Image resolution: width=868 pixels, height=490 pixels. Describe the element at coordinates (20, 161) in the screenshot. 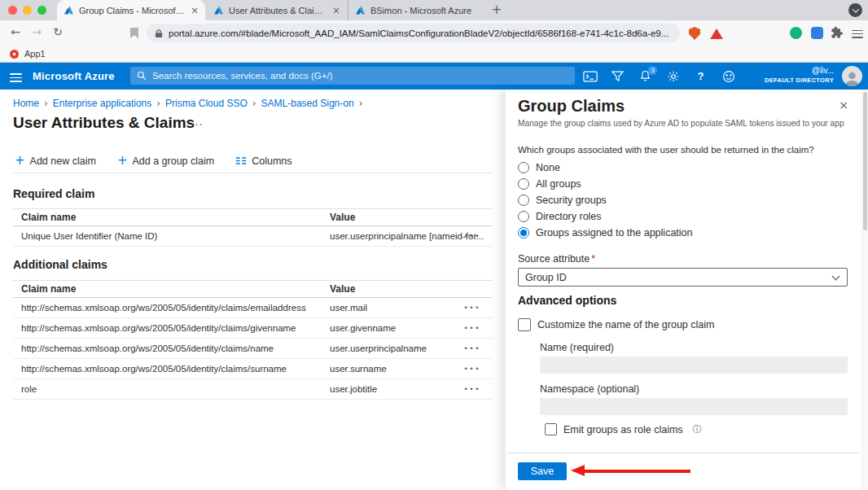

I see `plus-icon: +` at that location.